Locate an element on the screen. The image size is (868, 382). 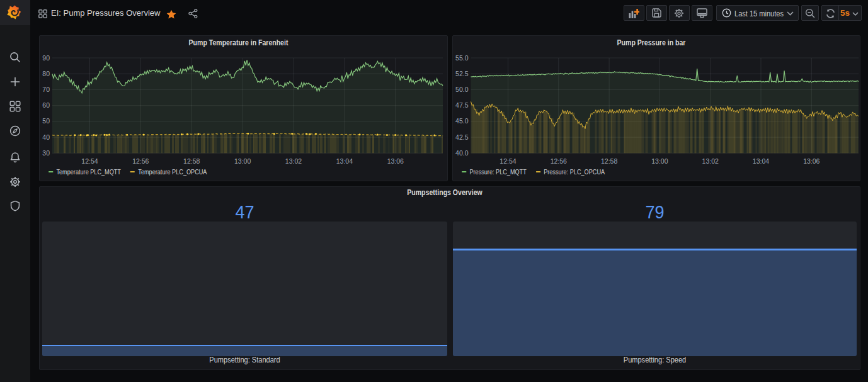
svg-text: 52.5 is located at coordinates (462, 74).